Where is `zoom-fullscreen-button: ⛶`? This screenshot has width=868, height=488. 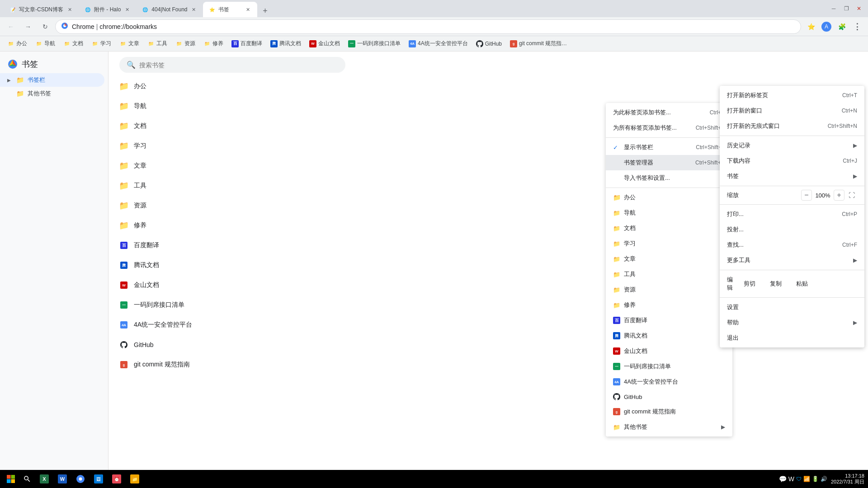 zoom-fullscreen-button: ⛶ is located at coordinates (852, 195).